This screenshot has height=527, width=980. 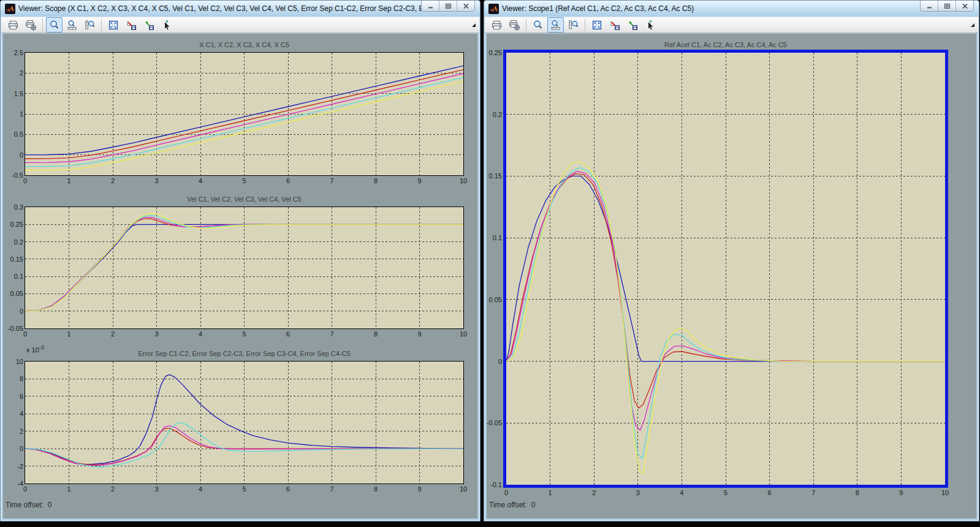 I want to click on window-title: Viewer: Scope (X C1, X C2, X C3, X C4, X…, so click(x=248, y=9).